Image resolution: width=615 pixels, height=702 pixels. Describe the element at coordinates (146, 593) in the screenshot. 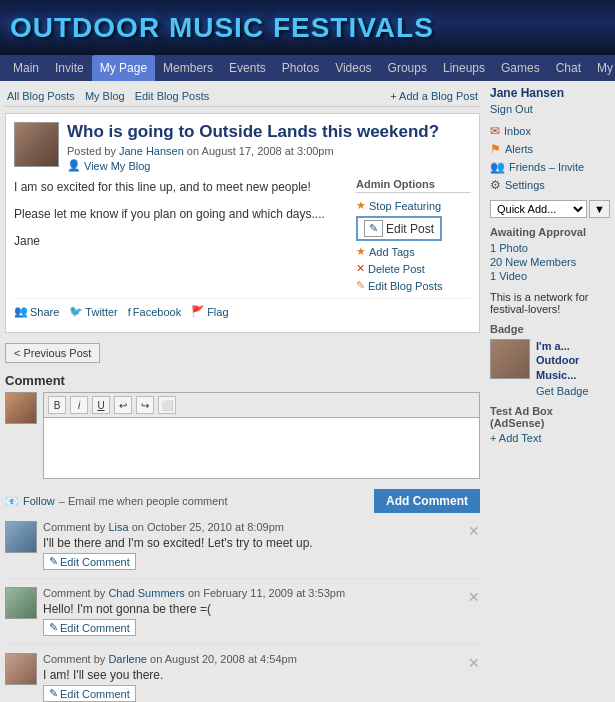

I see `commenter-name-link: Chad Summers` at that location.